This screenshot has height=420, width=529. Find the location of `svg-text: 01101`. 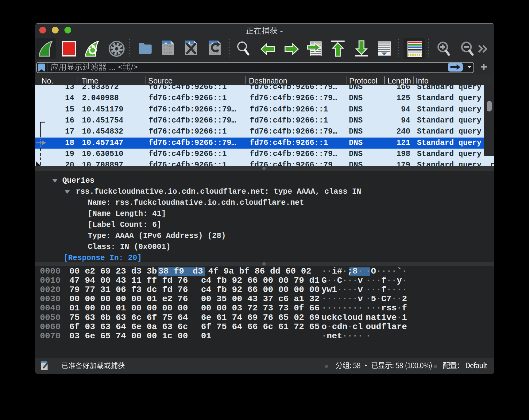

svg-text: 01101 is located at coordinates (168, 50).